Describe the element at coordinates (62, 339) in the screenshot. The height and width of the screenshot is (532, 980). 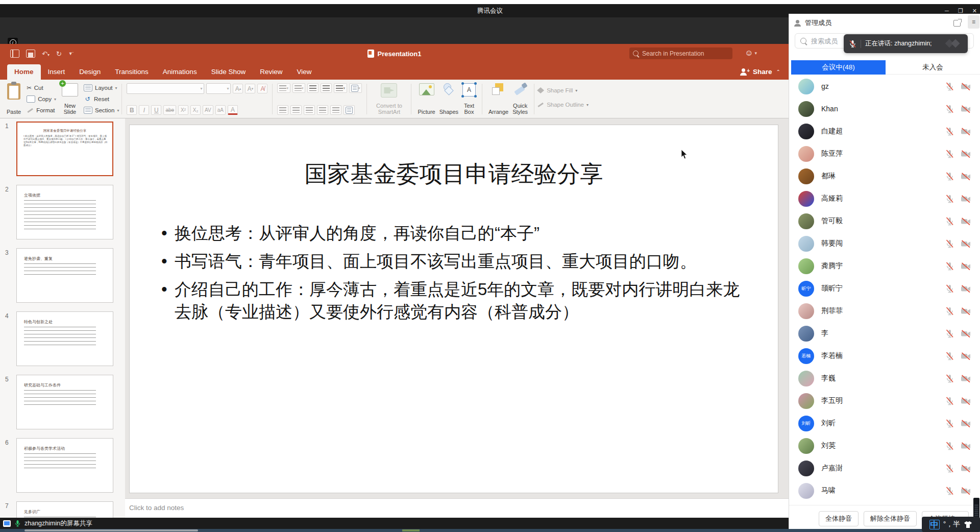
I see `slide-thumbnail: 4 特色与创新之处` at that location.